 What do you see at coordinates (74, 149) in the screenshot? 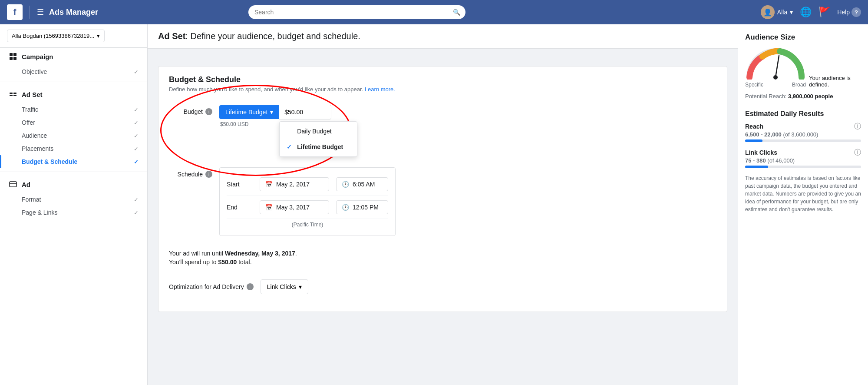
I see `sidebar-item-placements: Placements ✓` at bounding box center [74, 149].